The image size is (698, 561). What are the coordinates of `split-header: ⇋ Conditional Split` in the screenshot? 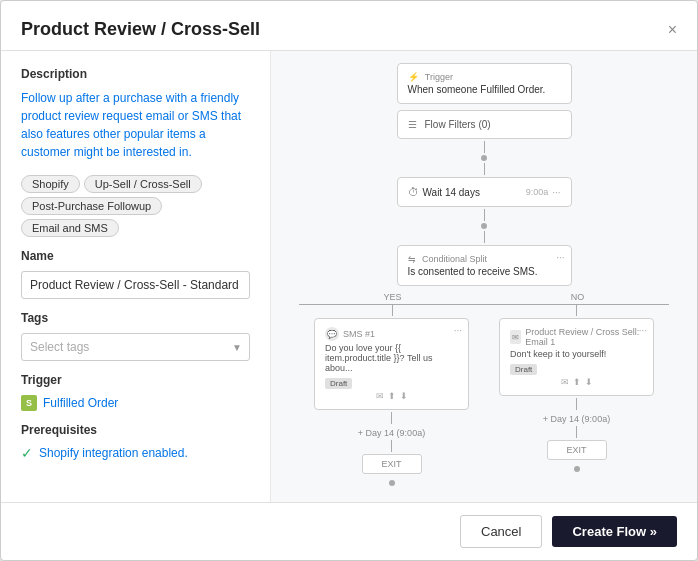 It's located at (484, 259).